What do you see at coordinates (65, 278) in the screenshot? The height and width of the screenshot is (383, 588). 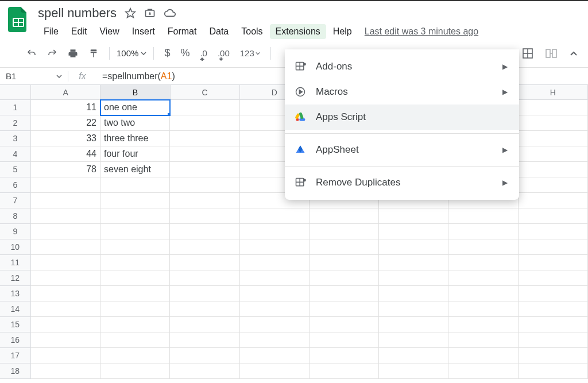 I see `cell-A12` at bounding box center [65, 278].